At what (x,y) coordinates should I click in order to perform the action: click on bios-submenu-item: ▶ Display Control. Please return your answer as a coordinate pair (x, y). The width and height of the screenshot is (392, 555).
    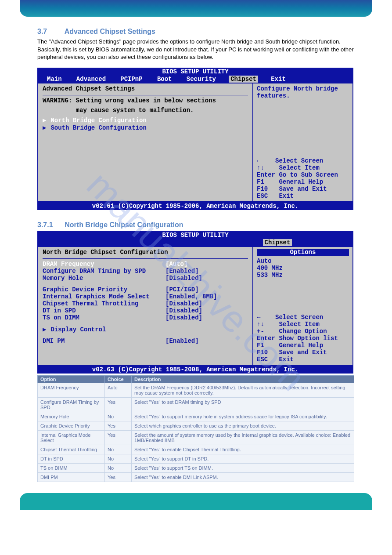
    Looking at the image, I should click on (145, 330).